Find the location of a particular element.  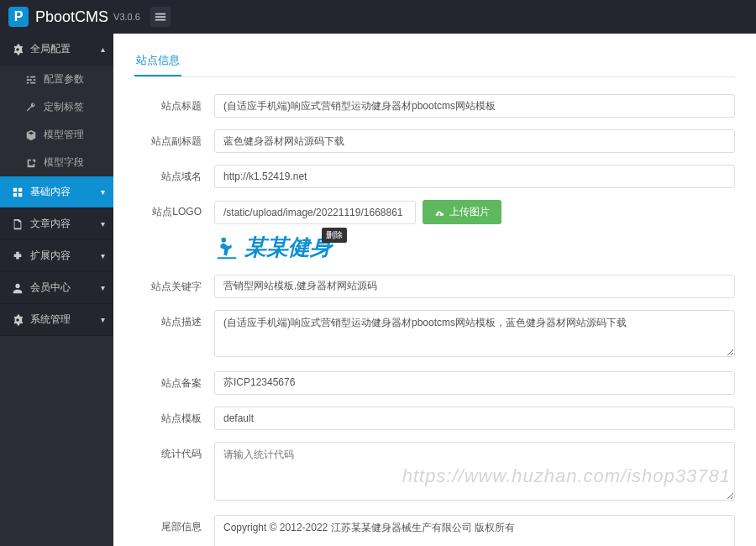

label-stat-code: 统计代码 is located at coordinates (175, 452).